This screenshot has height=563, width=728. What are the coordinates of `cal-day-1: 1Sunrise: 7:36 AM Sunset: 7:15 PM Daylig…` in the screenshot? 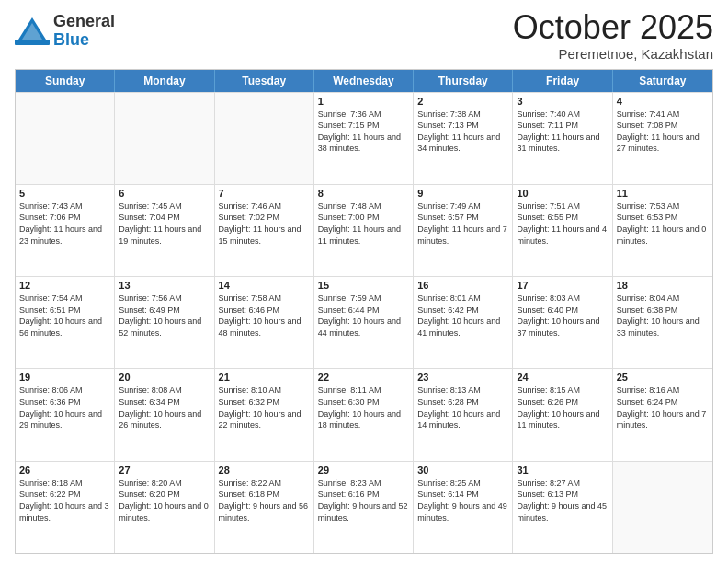 It's located at (364, 138).